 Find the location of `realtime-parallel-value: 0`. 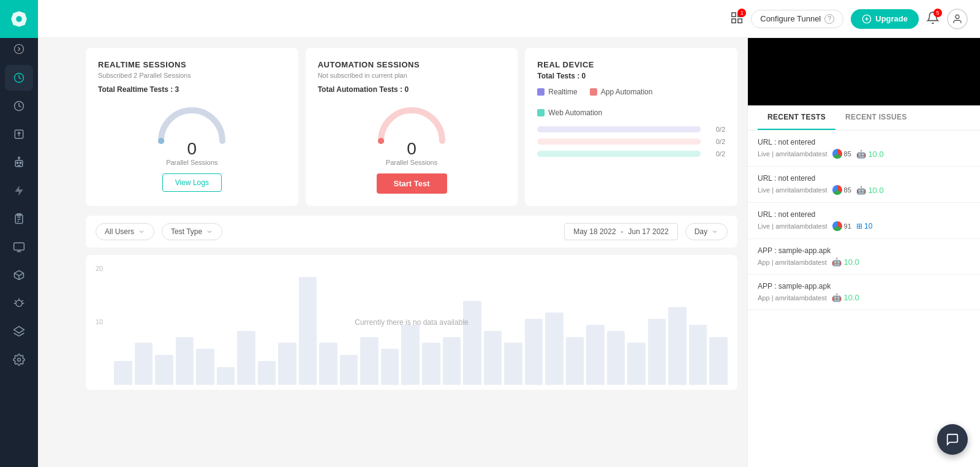

realtime-parallel-value: 0 is located at coordinates (192, 149).